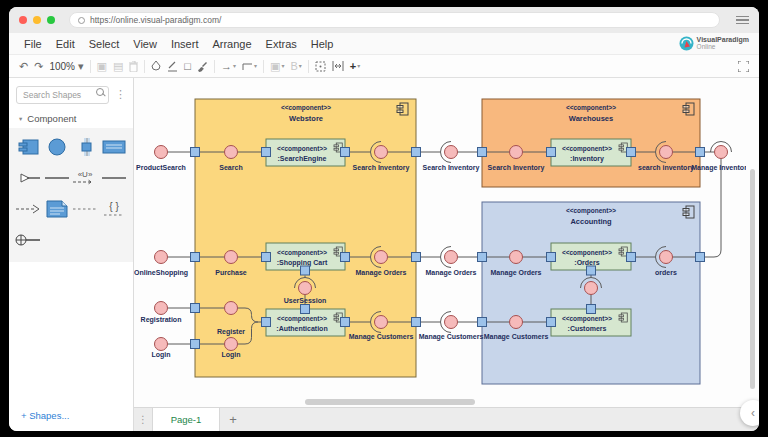 The width and height of the screenshot is (768, 437). I want to click on label-manage-orders-1: Manage Orders, so click(382, 273).